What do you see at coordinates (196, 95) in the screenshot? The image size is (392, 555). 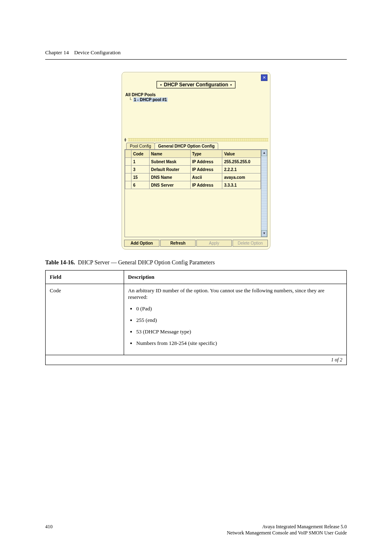 I see `tree-root: All DHCP Pools` at bounding box center [196, 95].